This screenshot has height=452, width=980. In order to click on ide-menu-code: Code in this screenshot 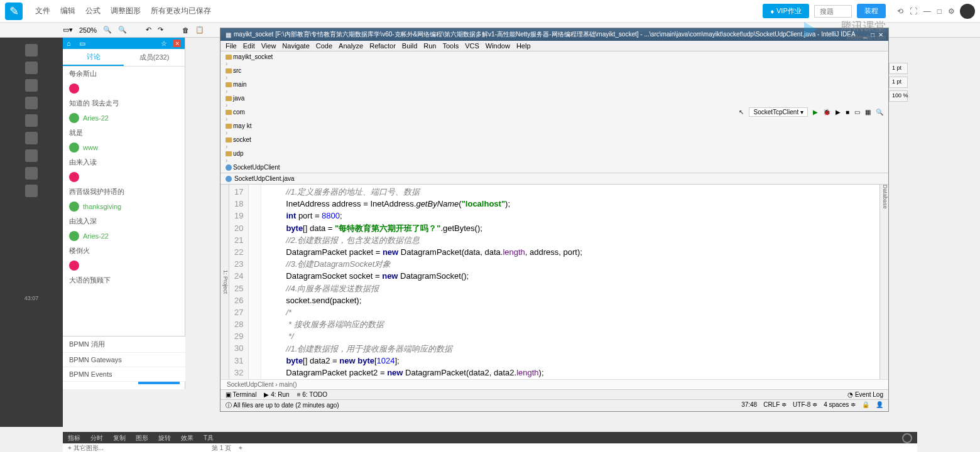, I will do `click(324, 46)`.